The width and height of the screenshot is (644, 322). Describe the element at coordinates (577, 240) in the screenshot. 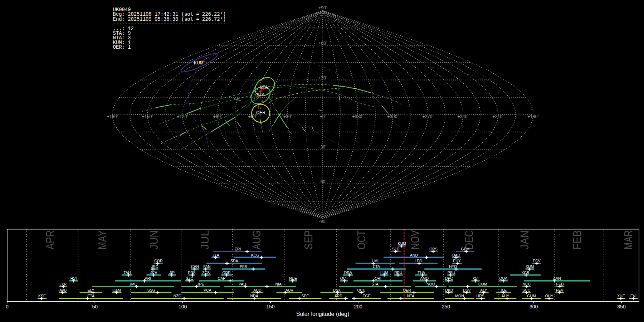

I see `svg-text: FEB` at that location.